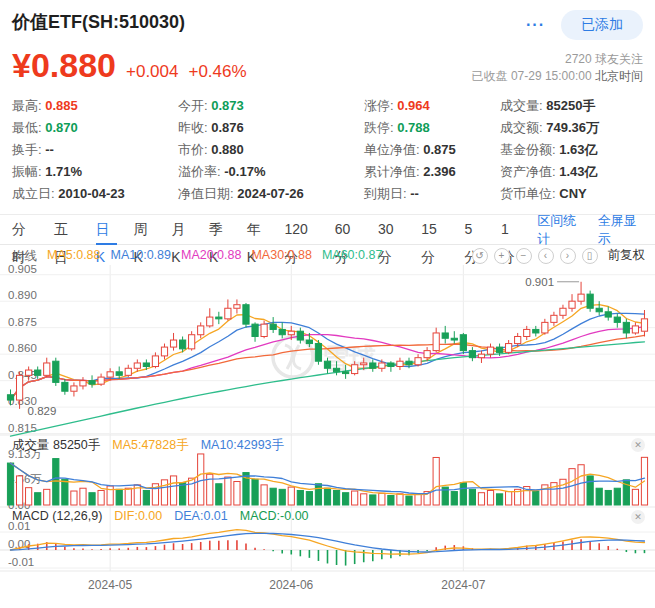 This screenshot has height=608, width=655. I want to click on stat-item: 跌停: 0.788, so click(432, 128).